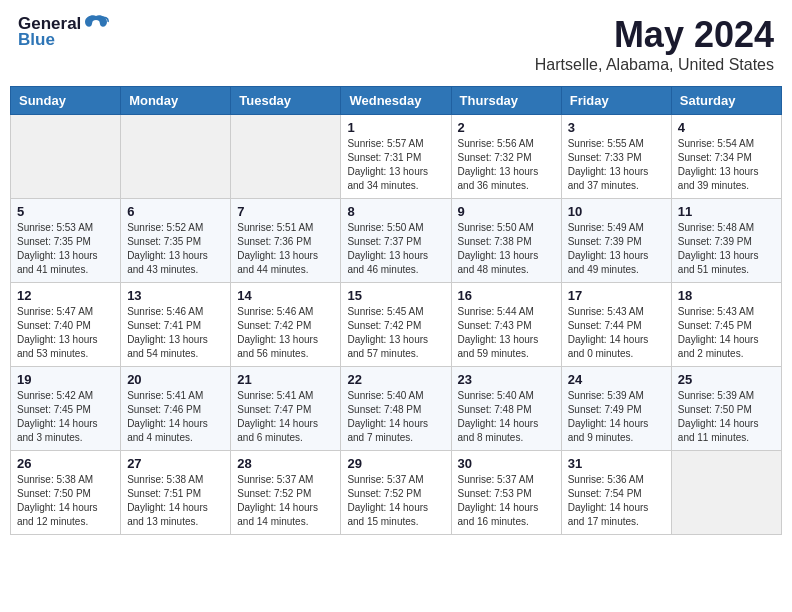  I want to click on day-number: 16, so click(506, 296).